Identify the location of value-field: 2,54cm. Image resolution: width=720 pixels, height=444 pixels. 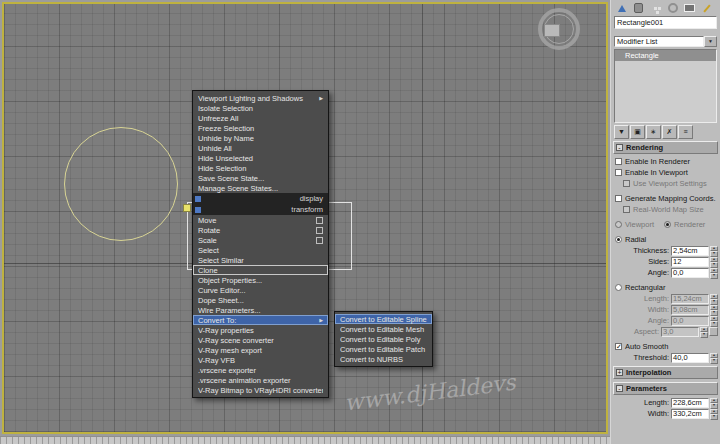
(690, 251).